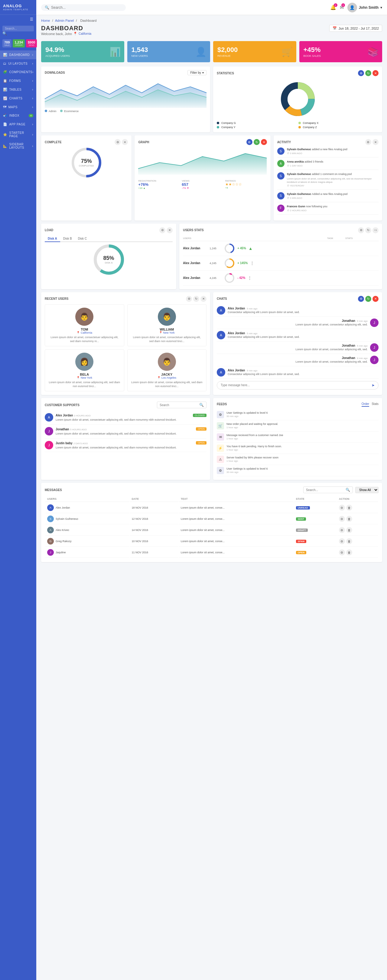 This screenshot has width=387, height=980. I want to click on sidebar-search: 🔍, so click(18, 30).